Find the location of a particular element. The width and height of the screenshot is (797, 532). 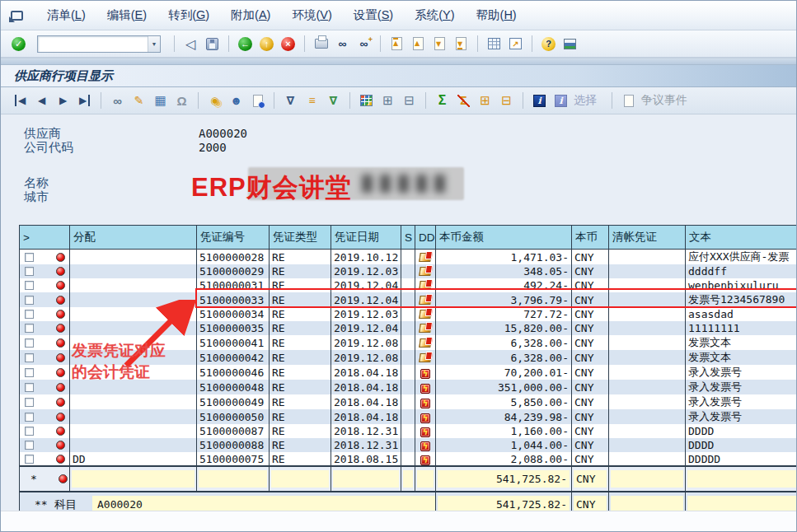

find-icon: ∞ is located at coordinates (343, 44).